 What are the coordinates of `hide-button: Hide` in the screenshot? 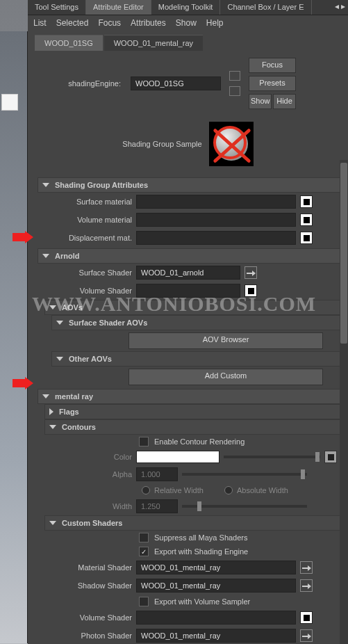 It's located at (285, 102).